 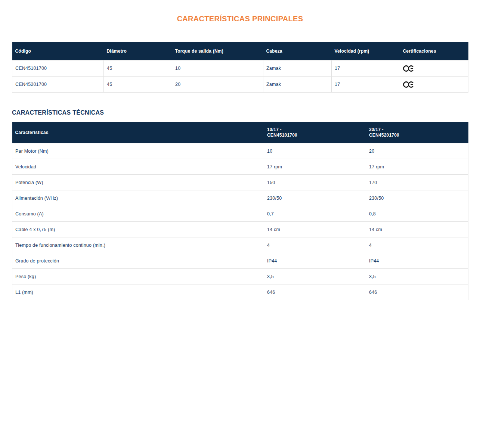 What do you see at coordinates (315, 230) in the screenshot?
I see `spec-value-model-1: 14 cm` at bounding box center [315, 230].